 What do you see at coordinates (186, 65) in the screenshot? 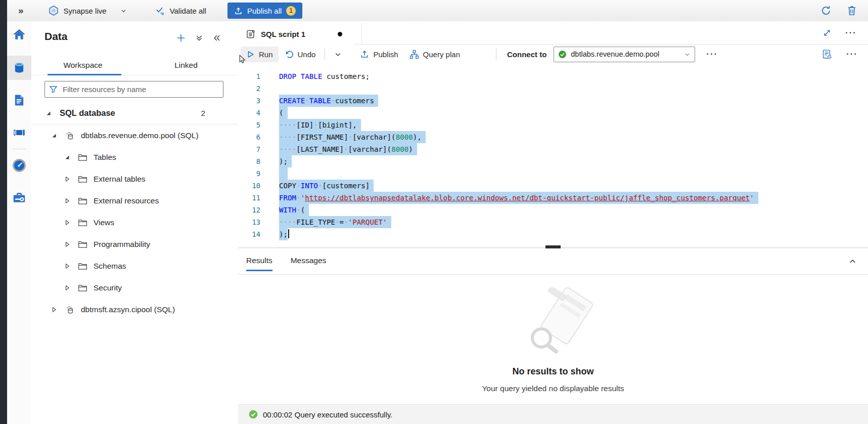
I see `tab-linked: Linked` at bounding box center [186, 65].